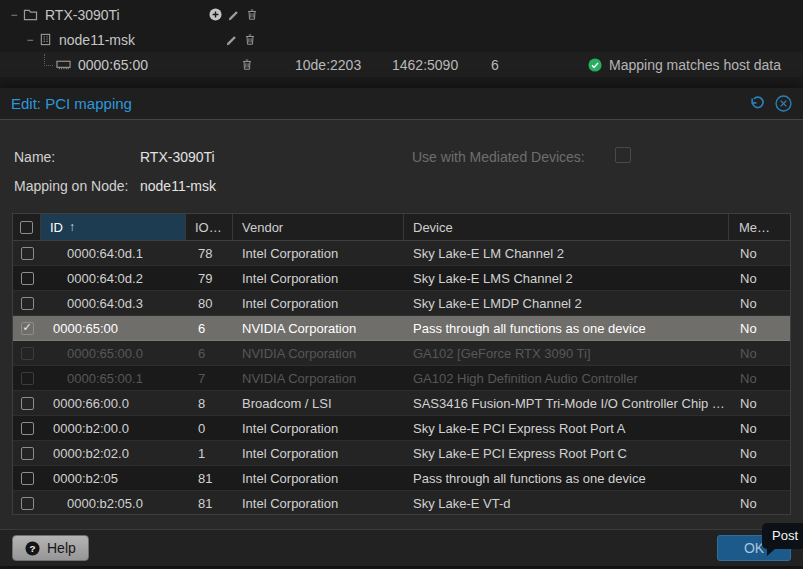 The height and width of the screenshot is (569, 803). What do you see at coordinates (318, 227) in the screenshot?
I see `column-header-vendor: Vendor` at bounding box center [318, 227].